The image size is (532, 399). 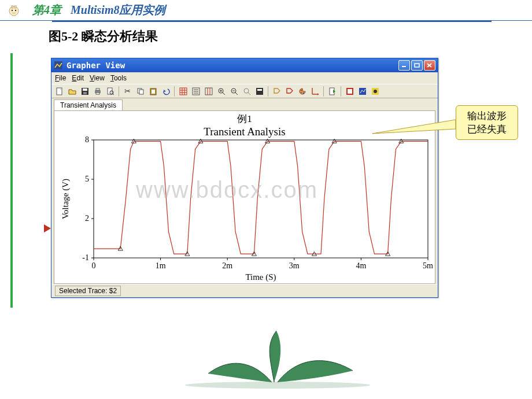 I want to click on chapter-subject: Multisim8应用实例, so click(x=118, y=10).